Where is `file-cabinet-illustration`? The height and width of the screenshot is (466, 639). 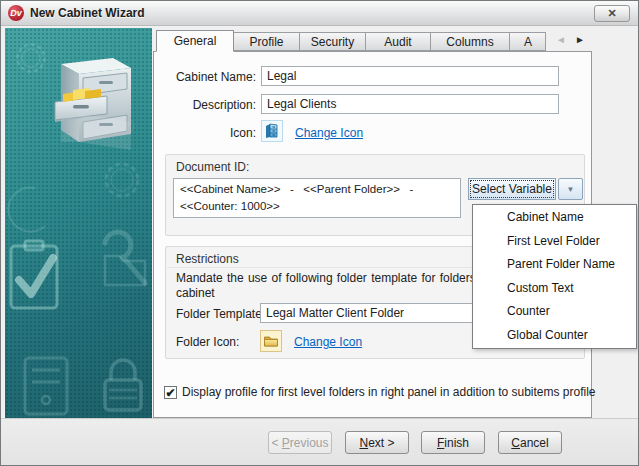 file-cabinet-illustration is located at coordinates (93, 104).